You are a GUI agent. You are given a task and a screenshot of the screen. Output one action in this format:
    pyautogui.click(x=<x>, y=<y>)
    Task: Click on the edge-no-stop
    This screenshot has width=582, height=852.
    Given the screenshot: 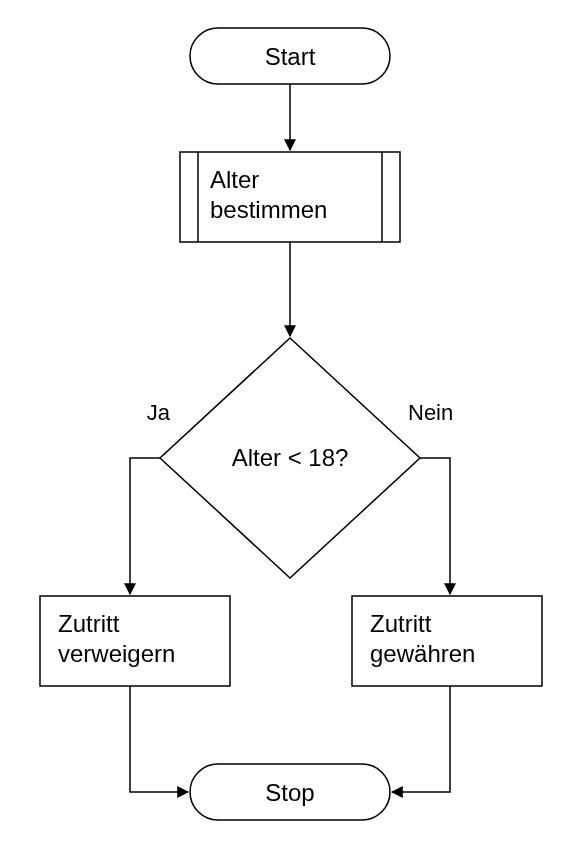 What is the action you would take?
    pyautogui.click(x=421, y=739)
    